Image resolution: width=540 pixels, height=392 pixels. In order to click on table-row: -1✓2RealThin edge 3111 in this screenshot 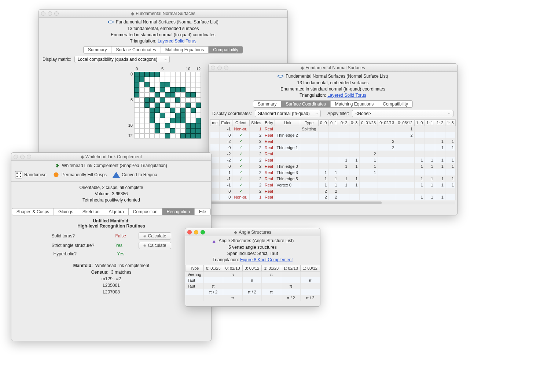, I will do `click(333, 172)`.